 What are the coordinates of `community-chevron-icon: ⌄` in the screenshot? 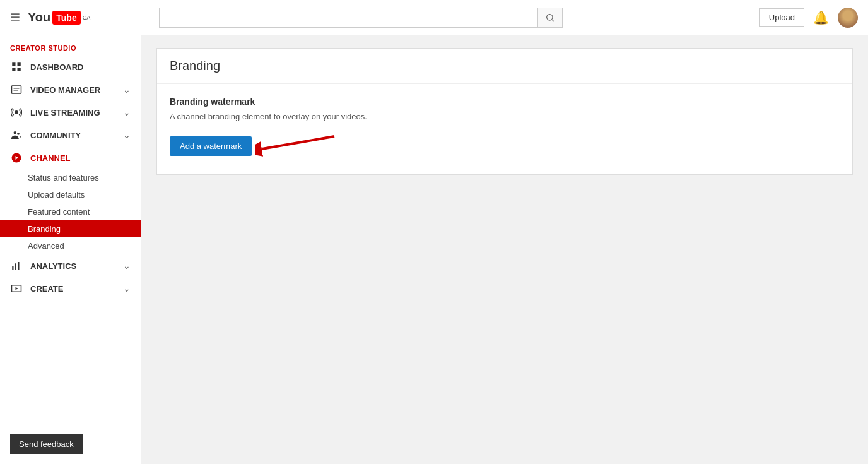 It's located at (127, 135).